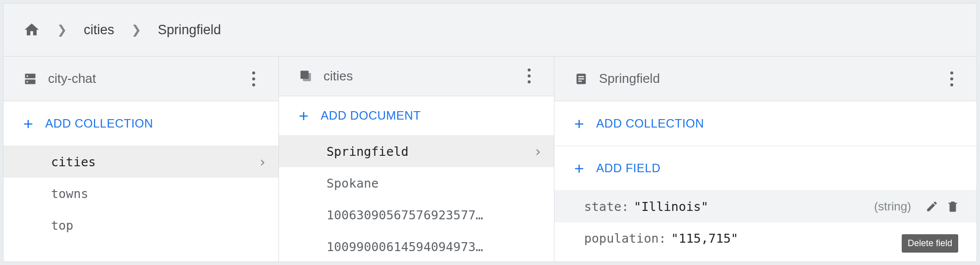 The height and width of the screenshot is (265, 980). I want to click on project-menu-button, so click(254, 79).